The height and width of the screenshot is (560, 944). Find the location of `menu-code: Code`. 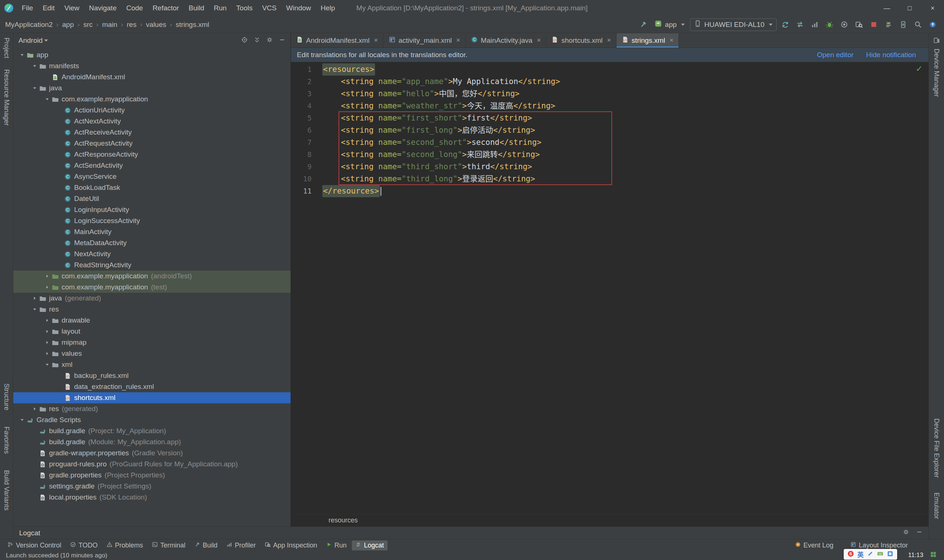

menu-code: Code is located at coordinates (134, 8).